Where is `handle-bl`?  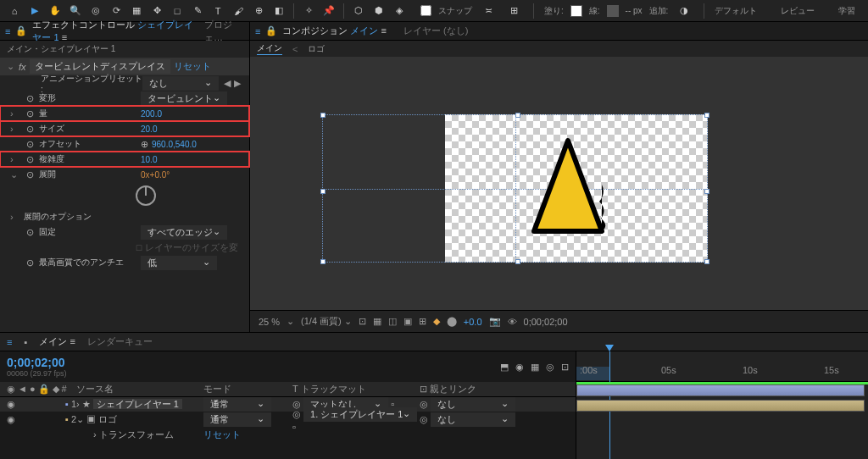 handle-bl is located at coordinates (323, 262).